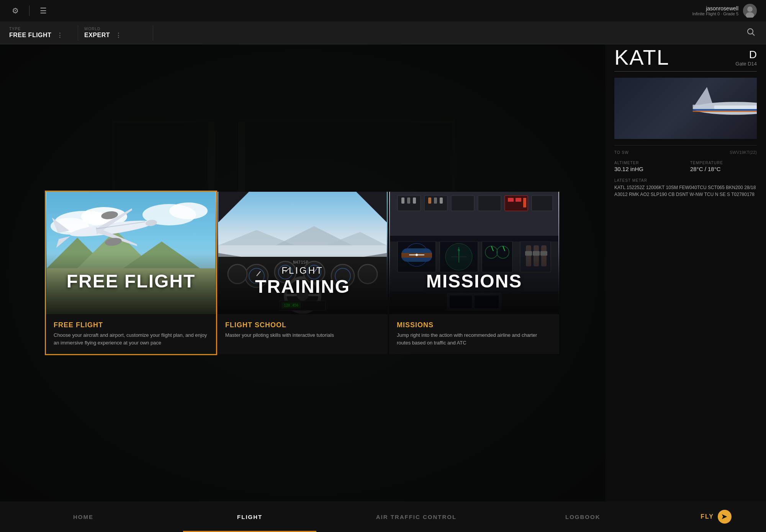 The width and height of the screenshot is (766, 532). Describe the element at coordinates (583, 517) in the screenshot. I see `nav-logbook: LOGBOOK` at that location.